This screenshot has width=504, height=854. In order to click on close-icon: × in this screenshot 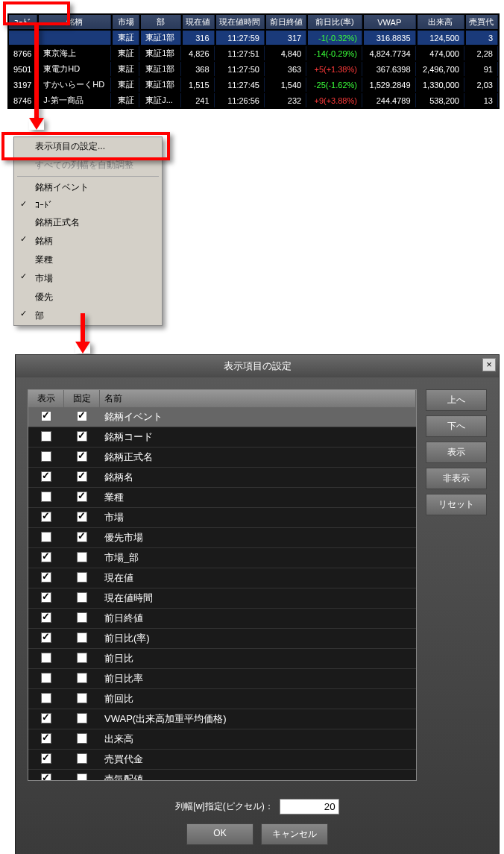, I will do `click(489, 365)`.